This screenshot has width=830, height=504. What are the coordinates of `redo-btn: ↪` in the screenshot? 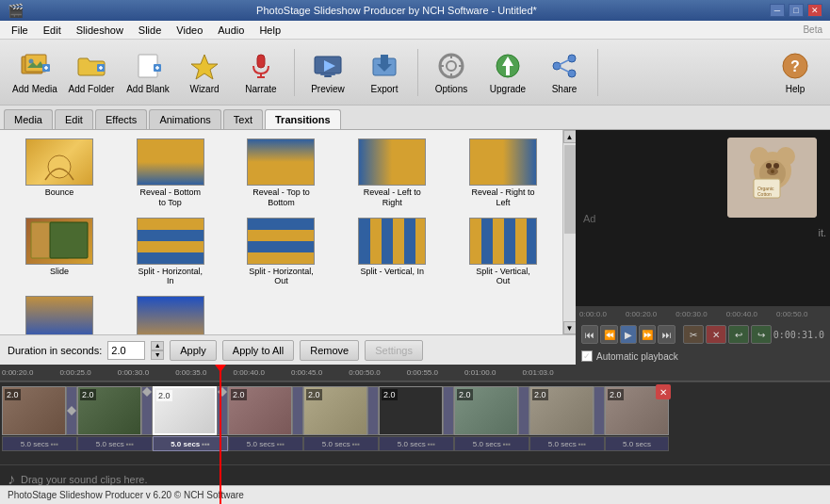 It's located at (761, 334).